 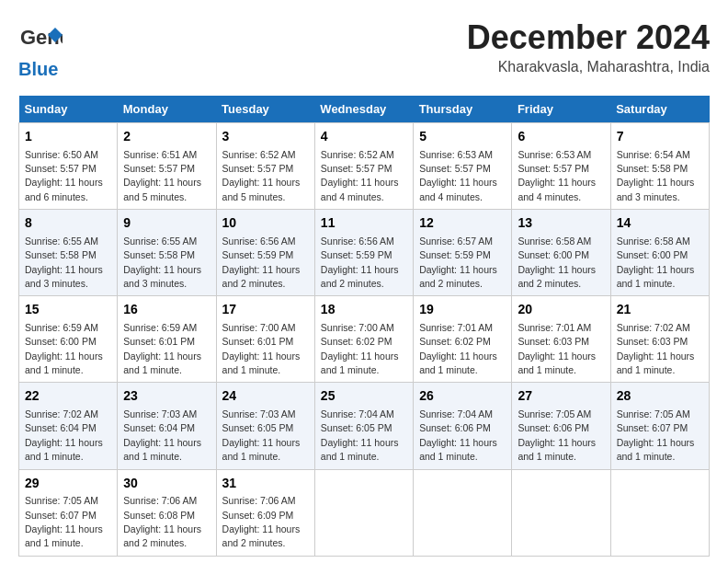 I want to click on day-info: Sunrise: 7:00 AMSunset: 6:01 PMDaylight:…, so click(x=261, y=349).